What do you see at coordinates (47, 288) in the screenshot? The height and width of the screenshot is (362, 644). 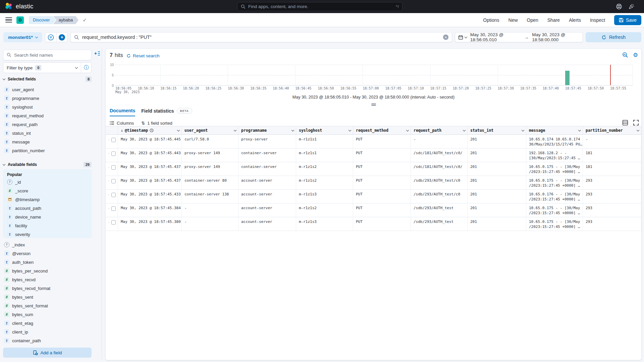 I see `available-field-bytes_recvd_format: #bytes_recvd_format` at bounding box center [47, 288].